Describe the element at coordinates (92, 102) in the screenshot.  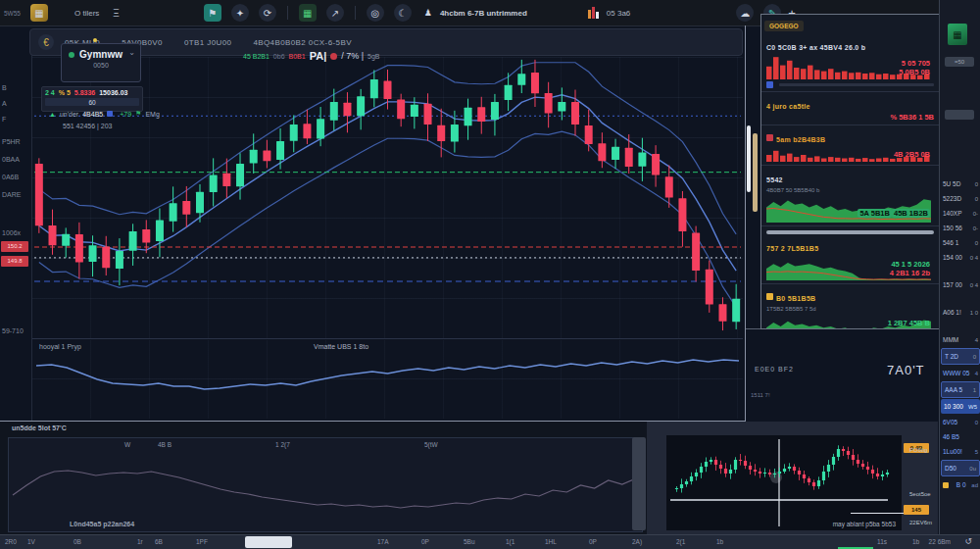
I see `volume-progress-label: 60` at that location.